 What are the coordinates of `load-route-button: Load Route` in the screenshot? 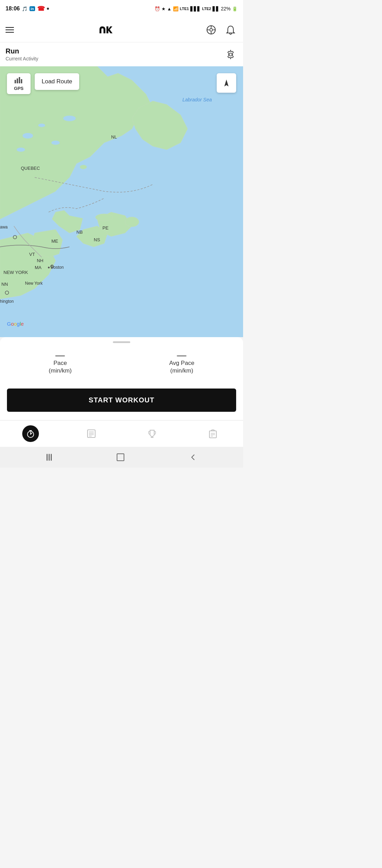 It's located at (57, 82).